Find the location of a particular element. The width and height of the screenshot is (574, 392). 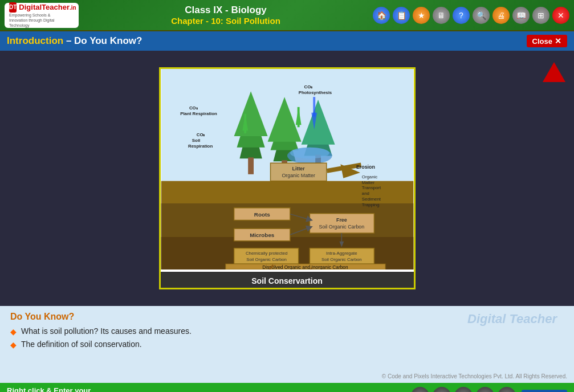

svg-text: Plant Respiration is located at coordinates (198, 114).